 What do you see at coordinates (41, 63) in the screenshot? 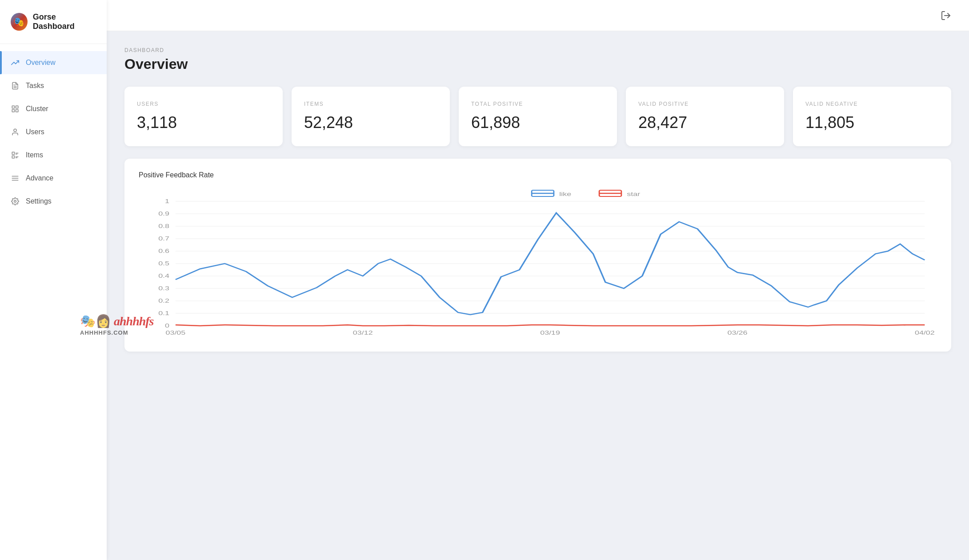
I see `sidebar-item-overview-label: Overview` at bounding box center [41, 63].